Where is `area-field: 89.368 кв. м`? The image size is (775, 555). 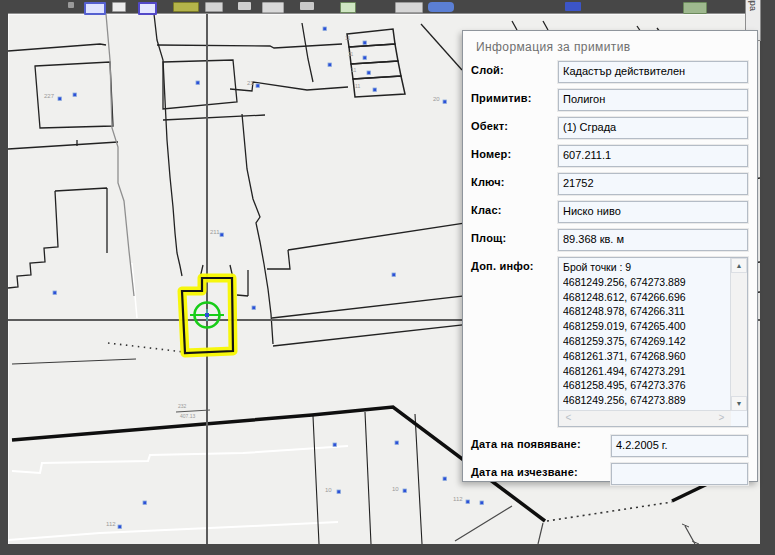
area-field: 89.368 кв. м is located at coordinates (653, 240).